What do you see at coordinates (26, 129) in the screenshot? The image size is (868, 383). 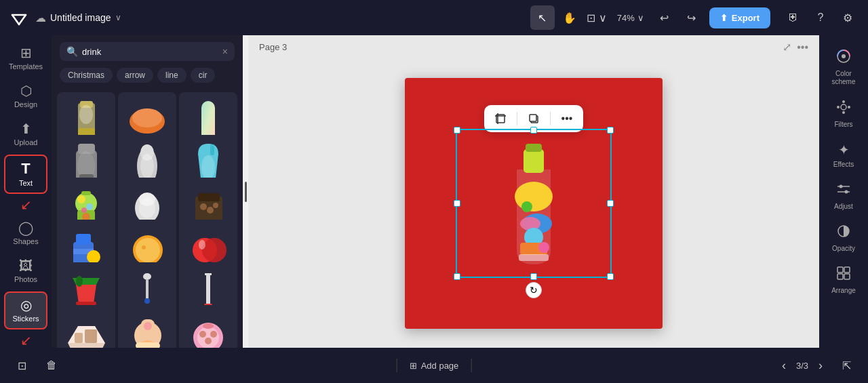 I see `upload-icon: ⬆` at bounding box center [26, 129].